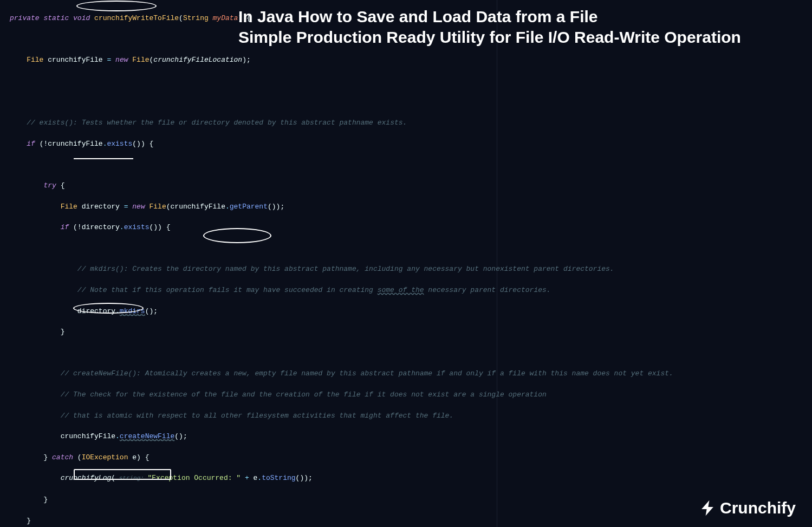 The height and width of the screenshot is (527, 812). I want to click on title-line-1: In Java How to Save and Load Data from a…, so click(515, 17).